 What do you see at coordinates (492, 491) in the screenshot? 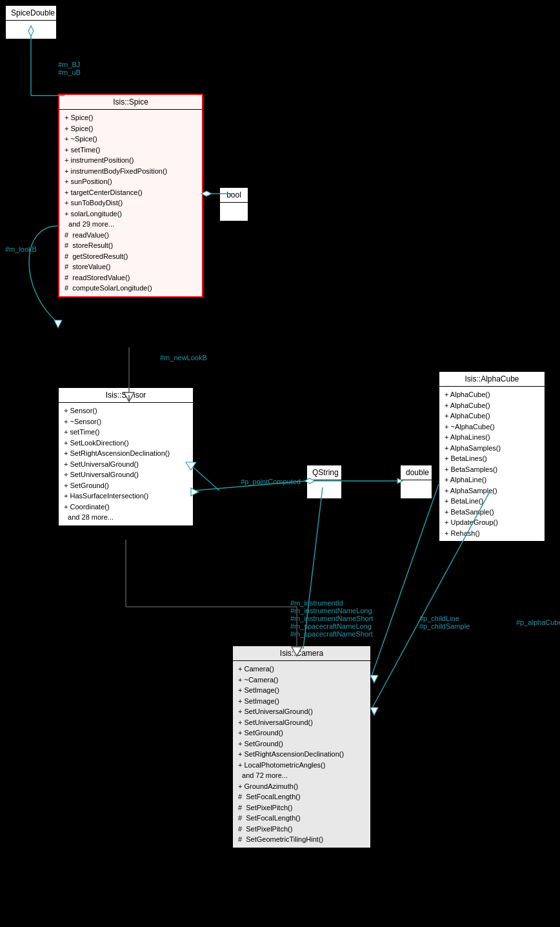
I see `alpha-method-10: + AlphaSample()` at bounding box center [492, 491].